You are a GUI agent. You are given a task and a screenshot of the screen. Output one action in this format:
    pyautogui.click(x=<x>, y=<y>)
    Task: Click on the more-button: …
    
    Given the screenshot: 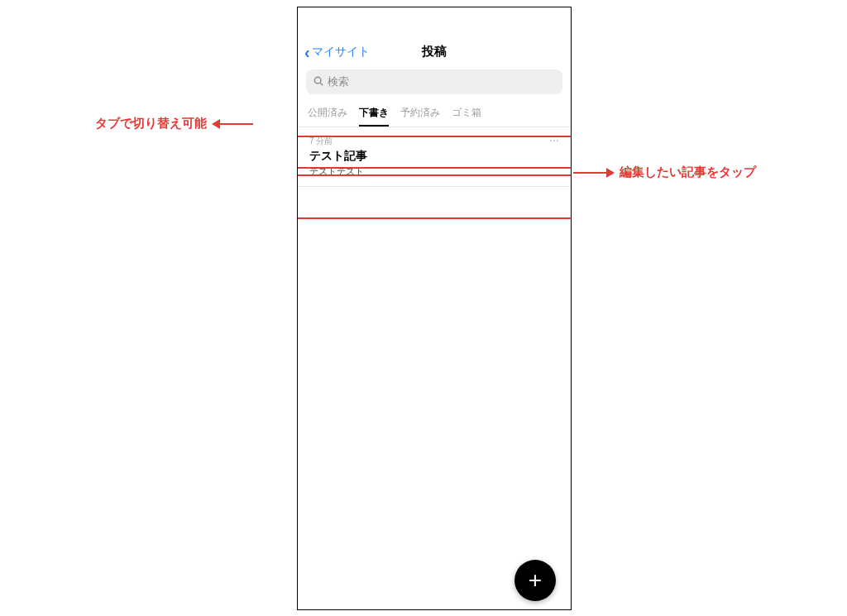 What is the action you would take?
    pyautogui.click(x=555, y=138)
    